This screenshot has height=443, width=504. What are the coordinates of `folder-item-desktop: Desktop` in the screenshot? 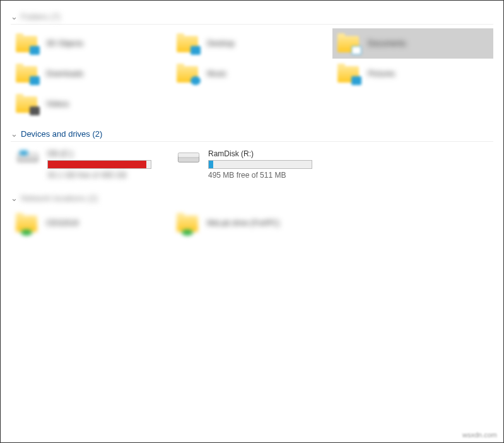 It's located at (252, 43).